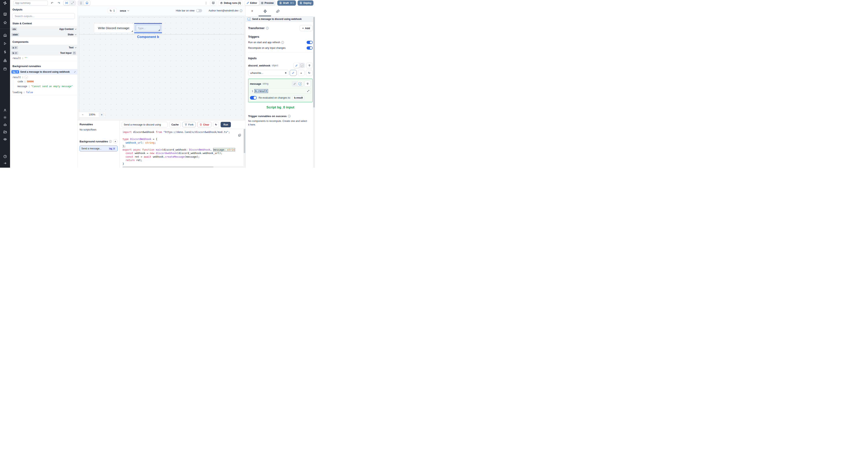 The image size is (868, 462). Describe the element at coordinates (52, 3) in the screenshot. I see `undo-button: ↶` at that location.